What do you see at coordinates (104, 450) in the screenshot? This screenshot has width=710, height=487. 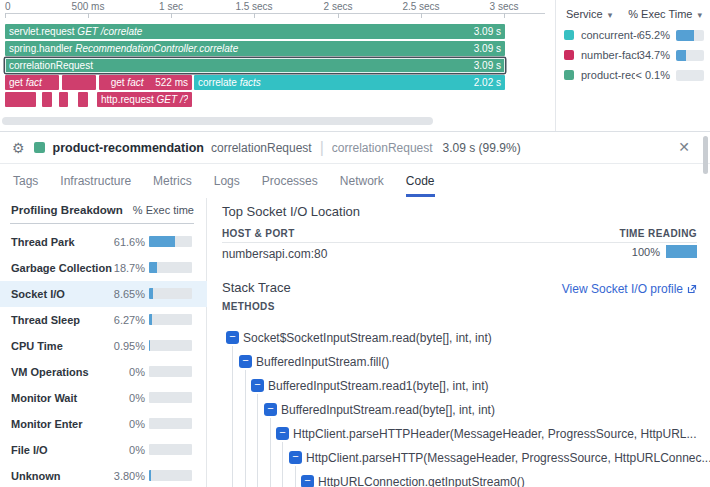 I see `profiling-row: File I/O0%` at bounding box center [104, 450].